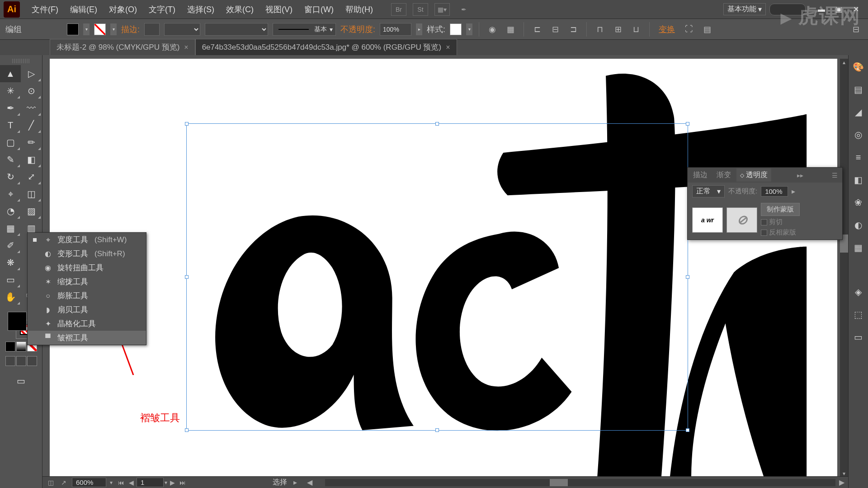 The height and width of the screenshot is (488, 868). I want to click on selection-tool: ▲, so click(10, 74).